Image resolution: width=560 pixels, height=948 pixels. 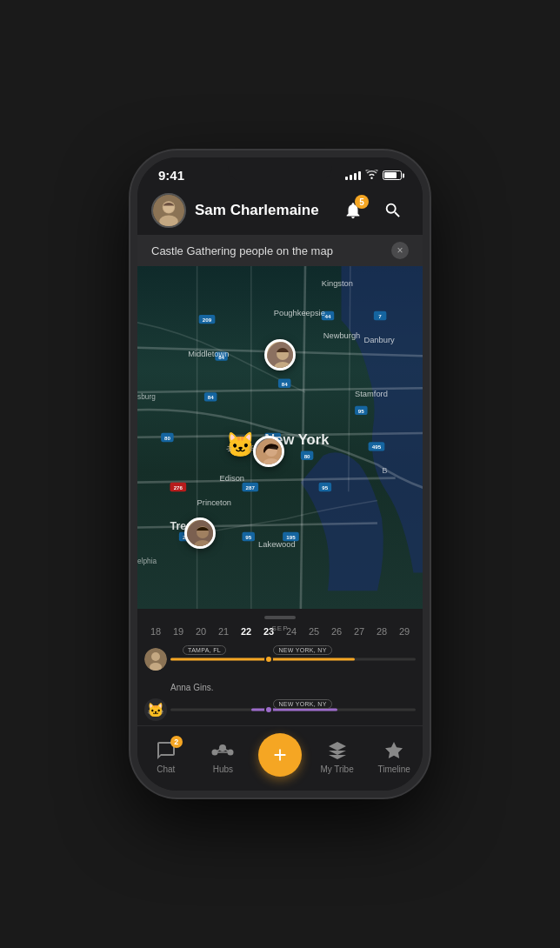 I want to click on hubs-icon, so click(x=223, y=751).